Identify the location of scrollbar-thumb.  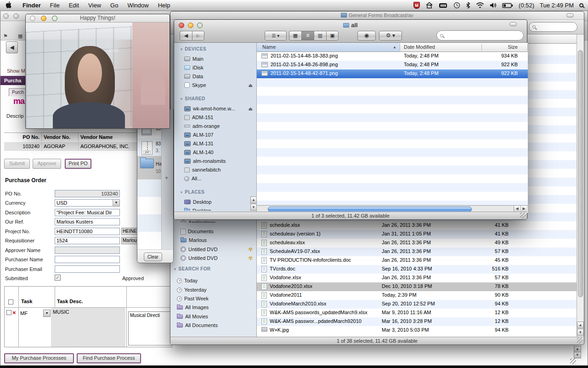
(581, 174).